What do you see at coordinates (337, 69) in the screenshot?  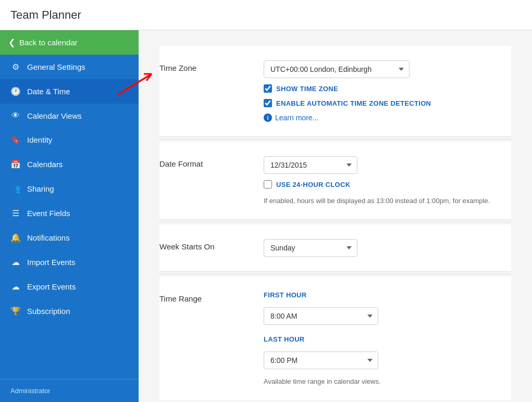 I see `timezone-select: UTC+00:00 London, Edinburgh UTC-05:00 Ea…` at bounding box center [337, 69].